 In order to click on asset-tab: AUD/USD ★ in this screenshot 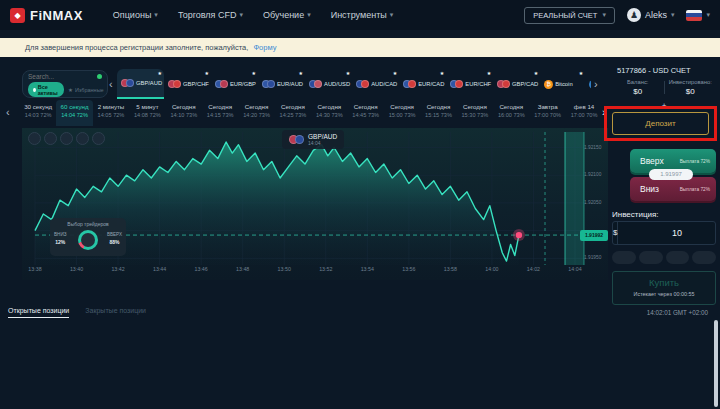, I will do `click(328, 84)`.